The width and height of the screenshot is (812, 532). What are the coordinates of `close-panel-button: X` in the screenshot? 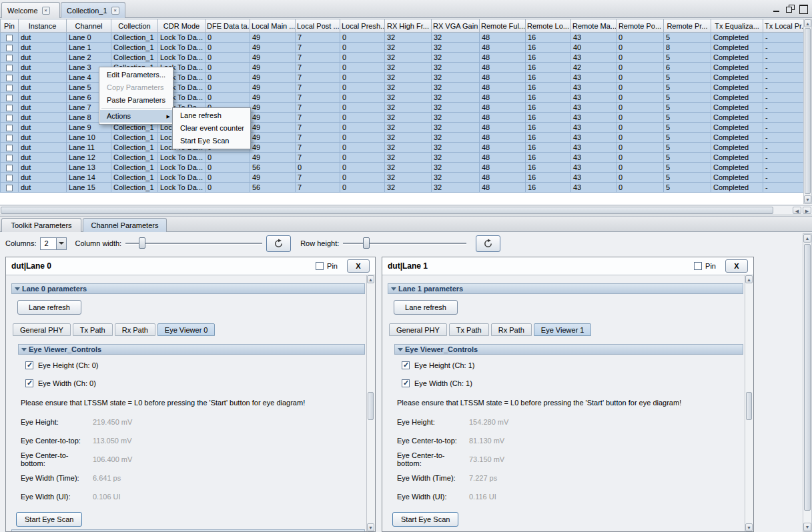 It's located at (737, 266).